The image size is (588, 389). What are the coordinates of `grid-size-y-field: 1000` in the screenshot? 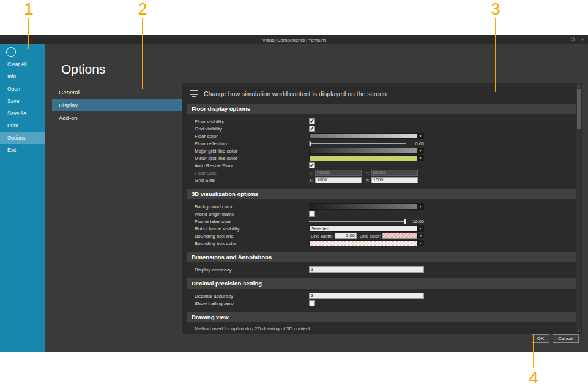 It's located at (395, 180).